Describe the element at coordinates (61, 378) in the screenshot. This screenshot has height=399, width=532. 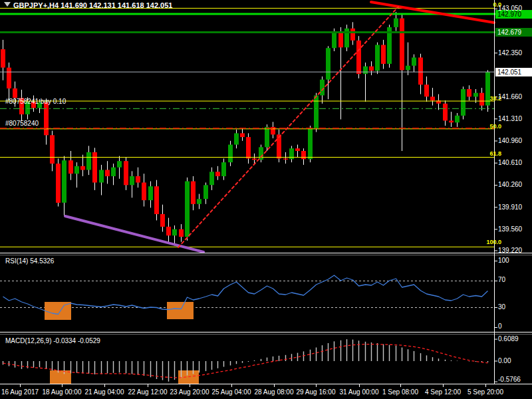
I see `macd-highlight-box` at that location.